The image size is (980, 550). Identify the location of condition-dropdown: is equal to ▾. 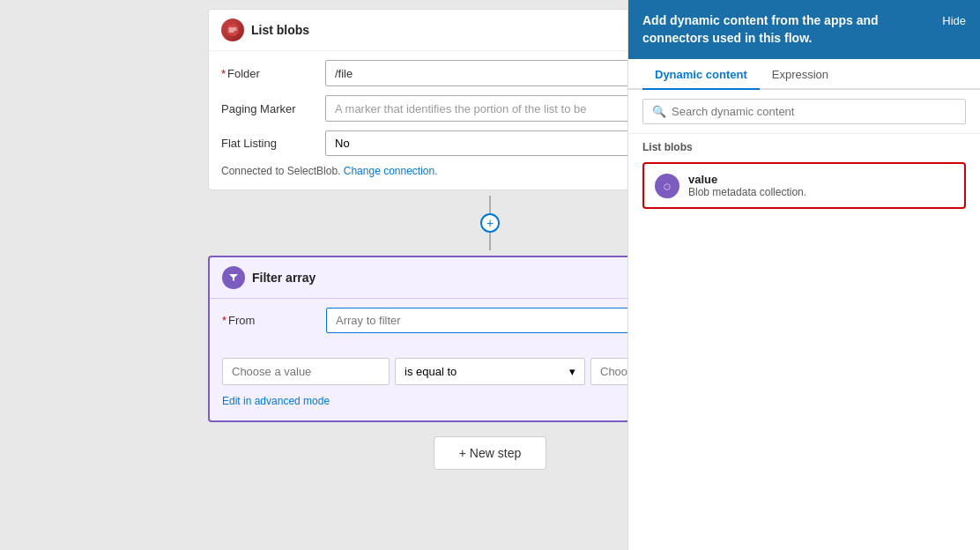
(490, 372).